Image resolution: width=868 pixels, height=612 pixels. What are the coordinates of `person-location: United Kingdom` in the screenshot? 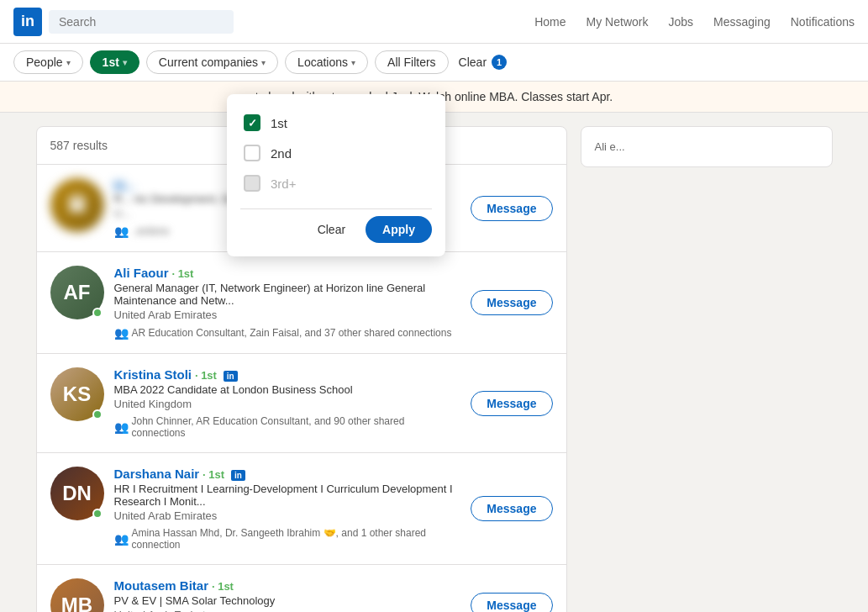 It's located at (287, 404).